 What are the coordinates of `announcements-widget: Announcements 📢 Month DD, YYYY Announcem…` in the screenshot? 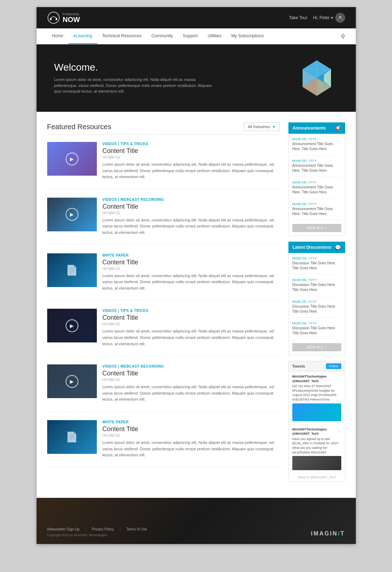 It's located at (317, 179).